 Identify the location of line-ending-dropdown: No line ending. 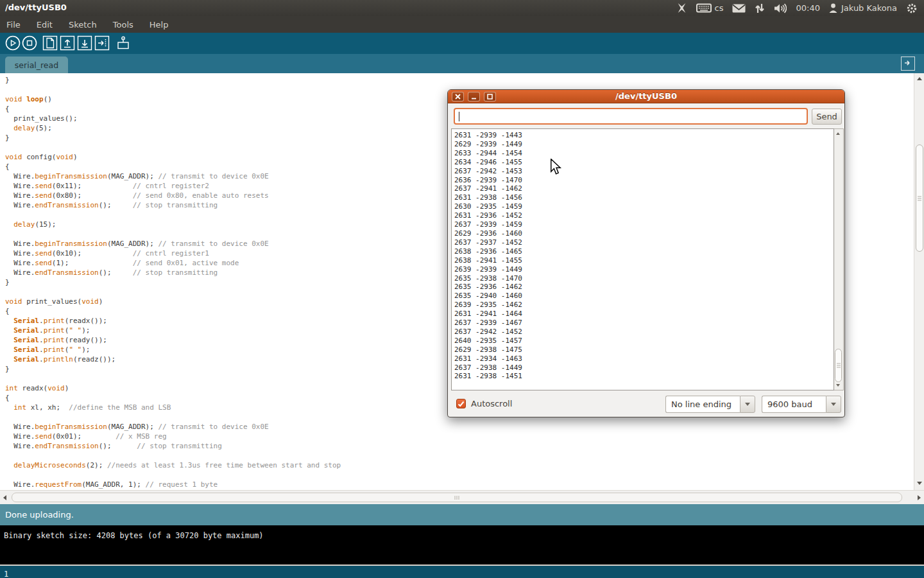
(710, 405).